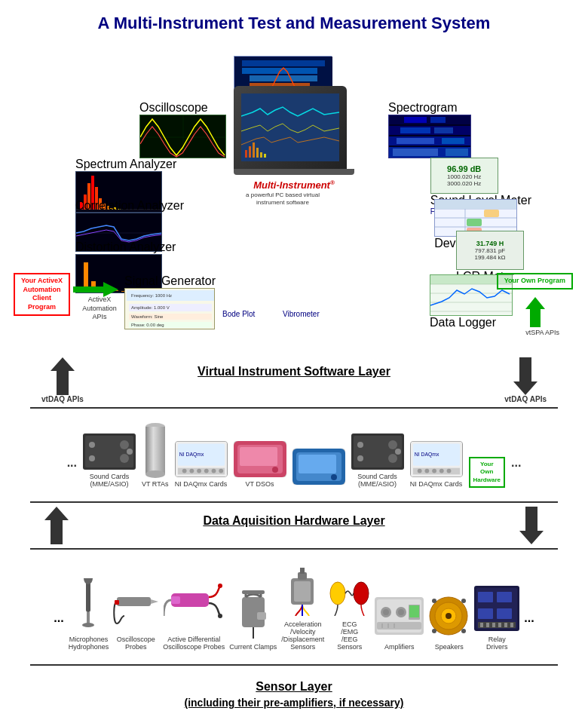 Image resolution: width=588 pixels, height=723 pixels. What do you see at coordinates (170, 280) in the screenshot?
I see `sig-gen-label: Signal Generator` at bounding box center [170, 280].